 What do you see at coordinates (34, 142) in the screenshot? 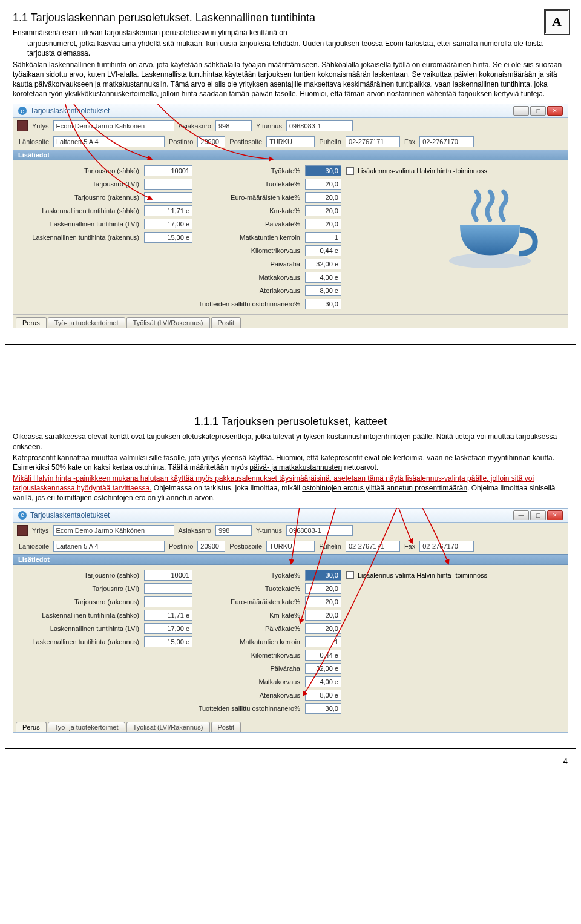
I see `lahiosoite-label: Lähiosoite` at bounding box center [34, 142].